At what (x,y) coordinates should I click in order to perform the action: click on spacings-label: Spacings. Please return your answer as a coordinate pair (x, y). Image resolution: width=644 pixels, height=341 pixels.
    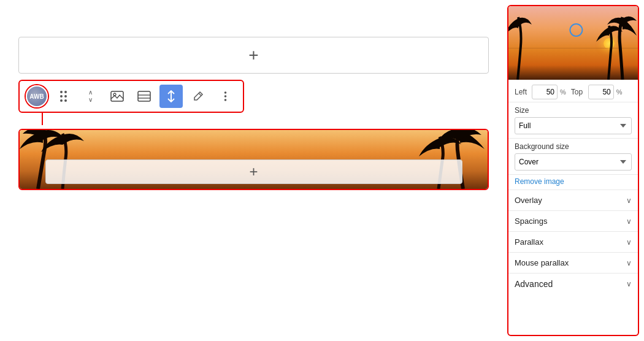
    Looking at the image, I should click on (531, 221).